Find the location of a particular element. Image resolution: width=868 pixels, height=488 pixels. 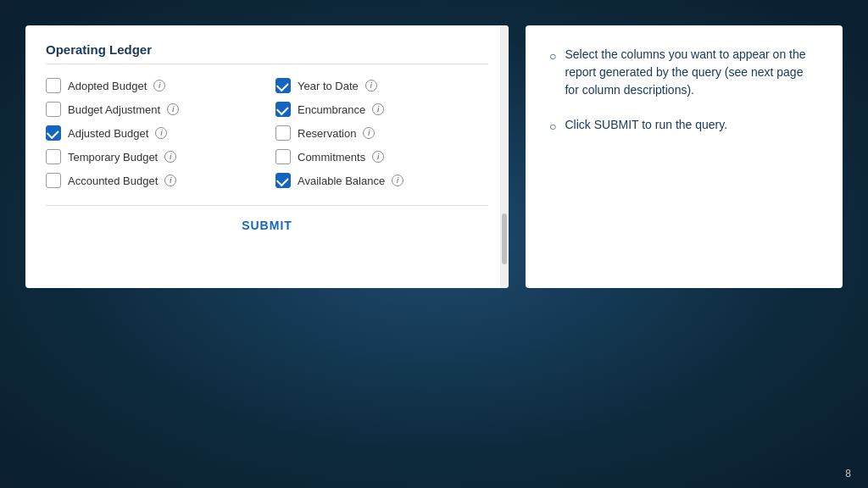

checkbox-reservation-box is located at coordinates (283, 133).